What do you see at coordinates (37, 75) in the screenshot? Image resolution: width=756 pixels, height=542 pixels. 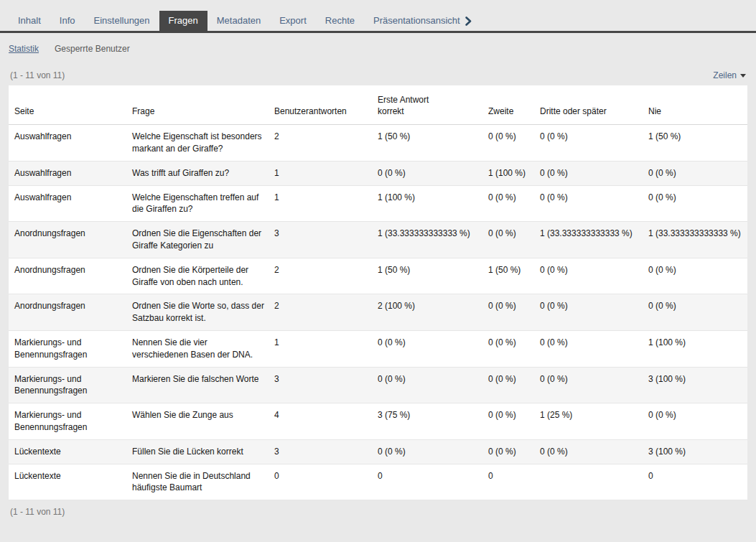 I see `pagination-range-top: (1 - 11 von 11)` at bounding box center [37, 75].